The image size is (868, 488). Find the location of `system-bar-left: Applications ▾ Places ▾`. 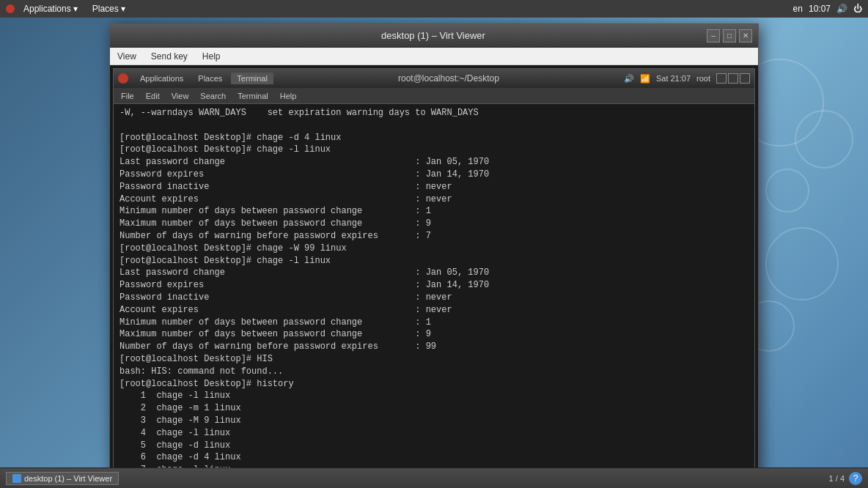

system-bar-left: Applications ▾ Places ▾ is located at coordinates (69, 9).